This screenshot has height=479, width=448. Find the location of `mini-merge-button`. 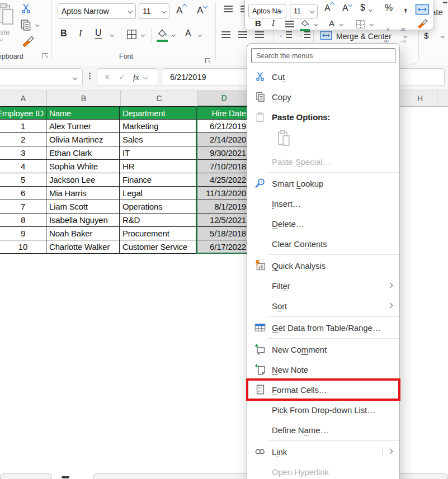

mini-merge-button is located at coordinates (422, 11).